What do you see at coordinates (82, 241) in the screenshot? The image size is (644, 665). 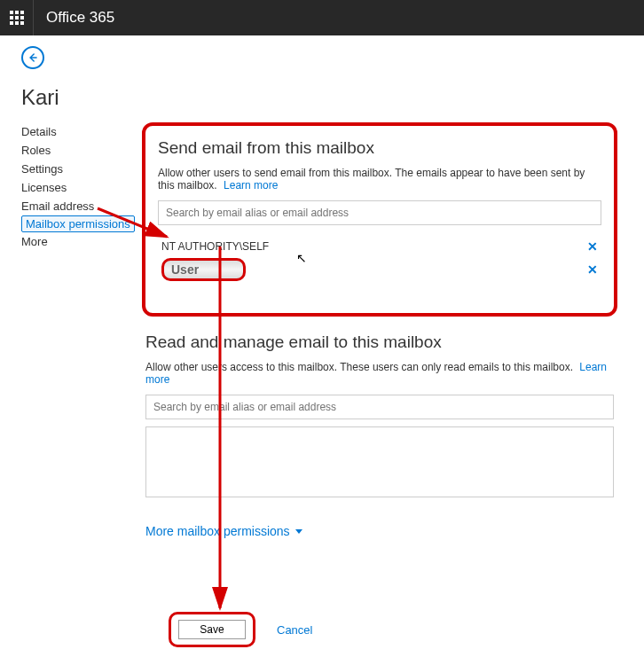 I see `sidebar-item-more: More` at bounding box center [82, 241].